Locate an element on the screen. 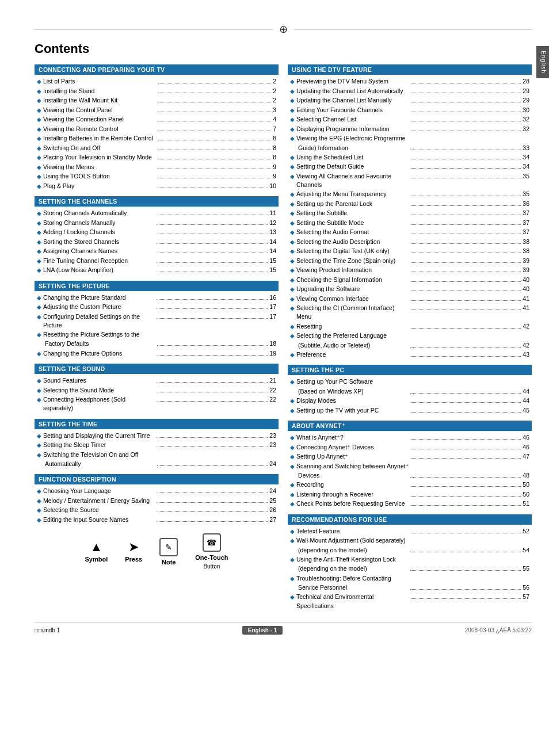 The height and width of the screenshot is (756, 549). toc-item: ◆Selecting the Audio Description38 is located at coordinates (410, 242).